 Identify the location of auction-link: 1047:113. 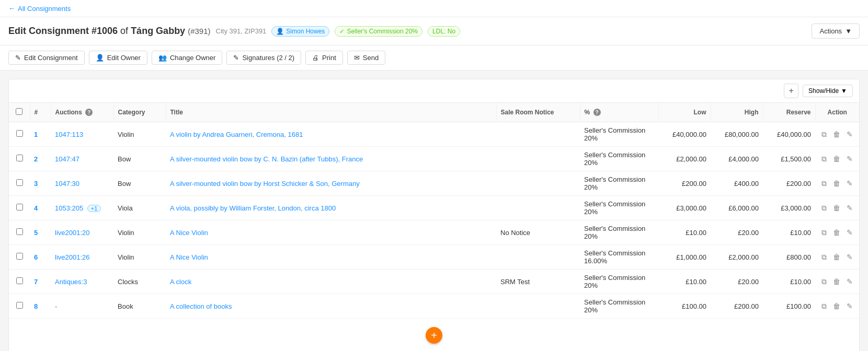
(69, 135).